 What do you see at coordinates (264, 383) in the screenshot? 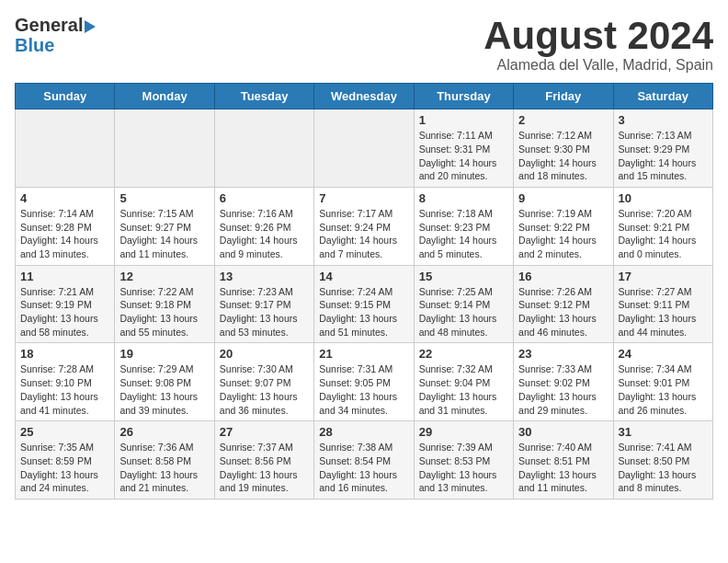
I see `calendar-cell: 20Sunrise: 7:30 AMSunset: 9:07 PMDayligh…` at bounding box center [264, 383].